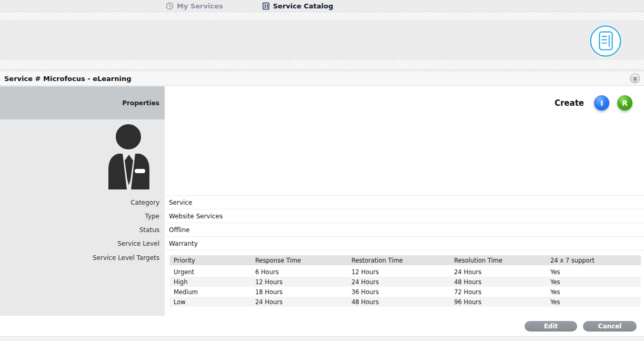  Describe the element at coordinates (322, 6) in the screenshot. I see `top-tab-bar: My Services Service Catalog` at that location.